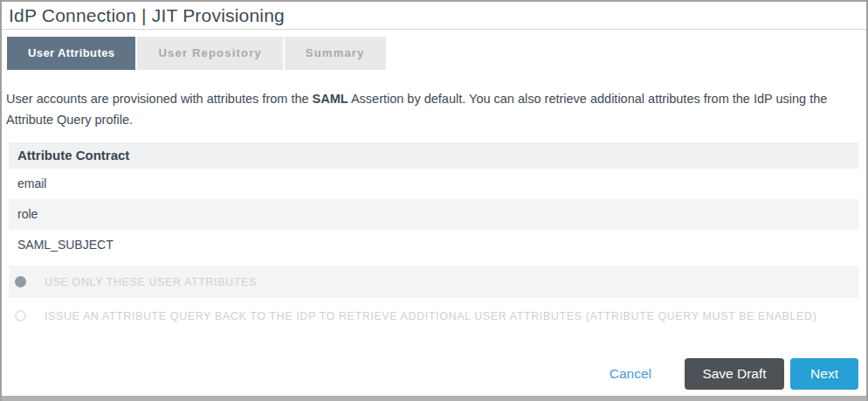 This screenshot has height=401, width=868. Describe the element at coordinates (630, 374) in the screenshot. I see `cancel-link: Cancel` at that location.